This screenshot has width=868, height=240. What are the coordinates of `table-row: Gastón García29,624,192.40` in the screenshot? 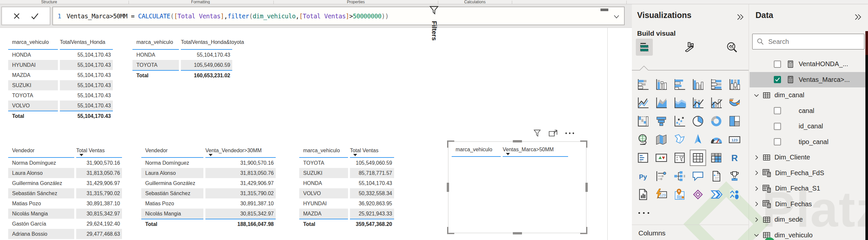 It's located at (65, 224).